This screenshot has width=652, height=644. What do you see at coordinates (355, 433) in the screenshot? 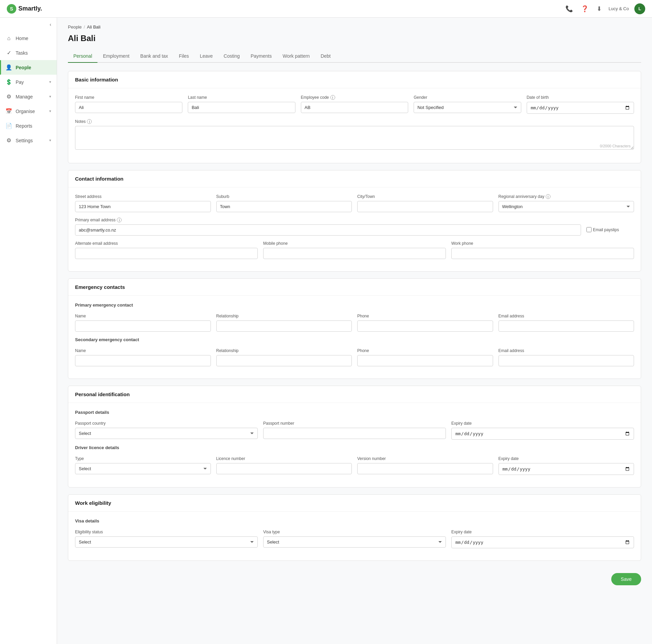
I see `passport-number-input` at bounding box center [355, 433].